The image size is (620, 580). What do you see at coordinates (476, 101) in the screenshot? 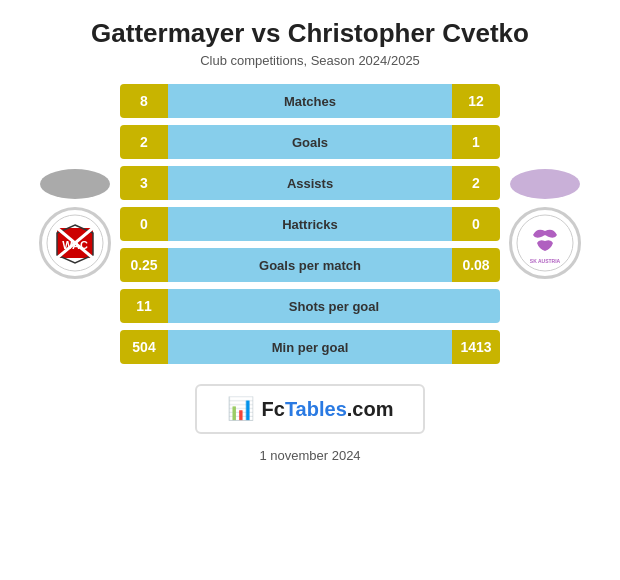
I see `stat-right-value: 12` at bounding box center [476, 101].